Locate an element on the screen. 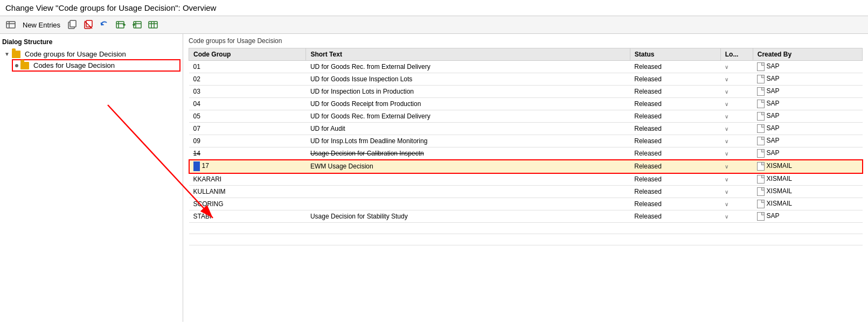 Image resolution: width=868 pixels, height=331 pixels. cell-short-text: UD for Goods Issue Inspection Lots is located at coordinates (468, 80).